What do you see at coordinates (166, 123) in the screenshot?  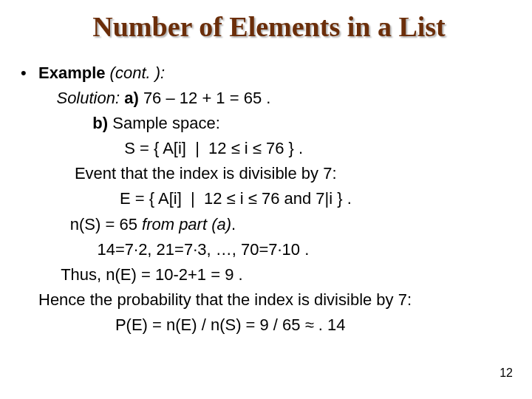 I see `part-b-text: Sample space:` at bounding box center [166, 123].